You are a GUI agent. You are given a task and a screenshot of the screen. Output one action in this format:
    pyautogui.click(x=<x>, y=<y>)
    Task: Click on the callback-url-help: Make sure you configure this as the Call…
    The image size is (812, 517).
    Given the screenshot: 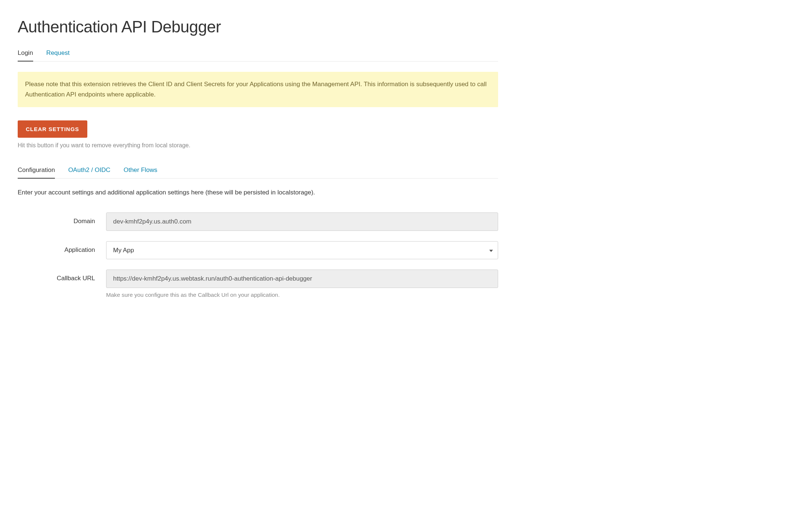 What is the action you would take?
    pyautogui.click(x=302, y=295)
    